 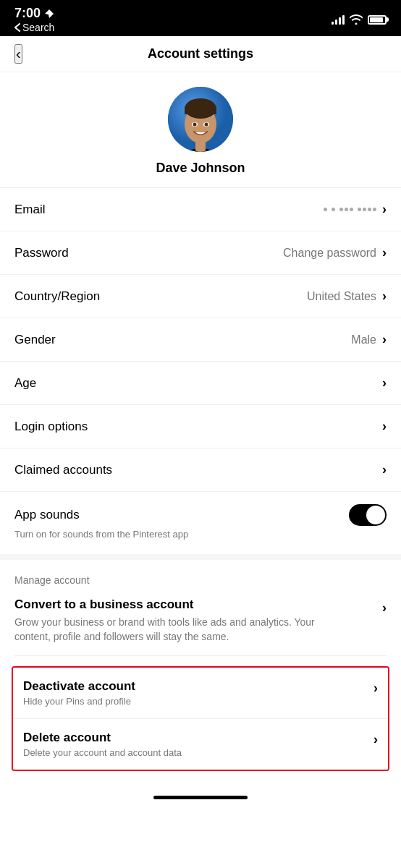 What do you see at coordinates (384, 427) in the screenshot?
I see `login-options-right: ›` at bounding box center [384, 427].